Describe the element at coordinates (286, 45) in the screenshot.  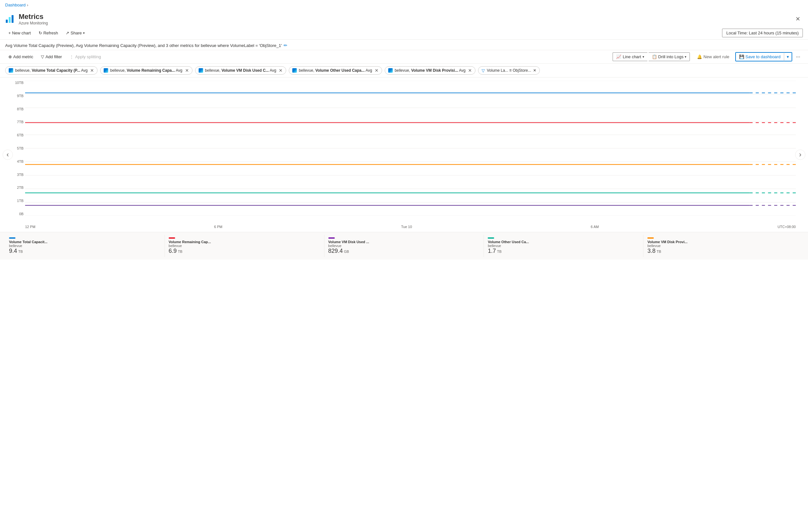
I see `edit-title-icon: ✏` at that location.